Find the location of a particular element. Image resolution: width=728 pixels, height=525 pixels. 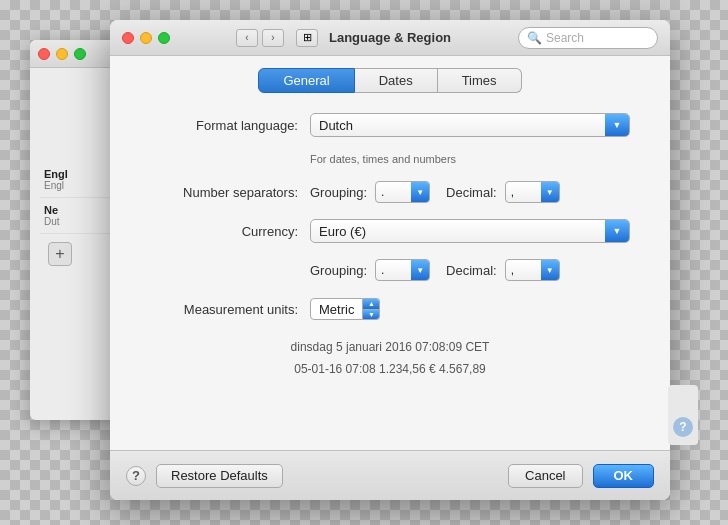

decimal2-dropdown-arrow: ▼ is located at coordinates (550, 270).